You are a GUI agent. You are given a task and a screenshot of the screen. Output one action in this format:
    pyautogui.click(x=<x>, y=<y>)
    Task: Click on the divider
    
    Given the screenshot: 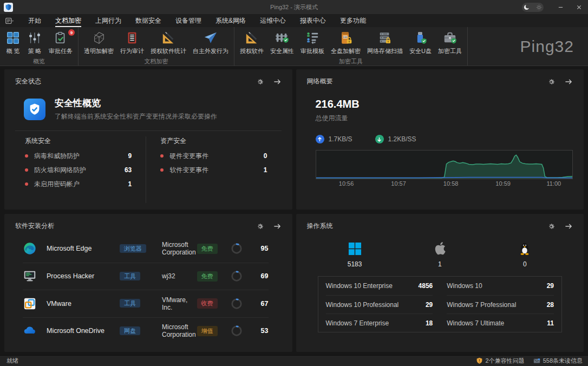 What is the action you would take?
    pyautogui.click(x=148, y=131)
    